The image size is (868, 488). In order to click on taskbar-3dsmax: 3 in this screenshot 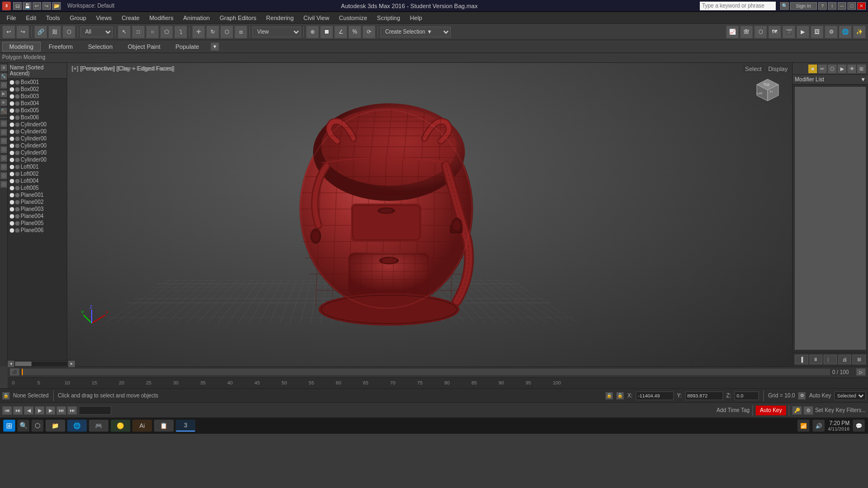, I will do `click(186, 426)`.